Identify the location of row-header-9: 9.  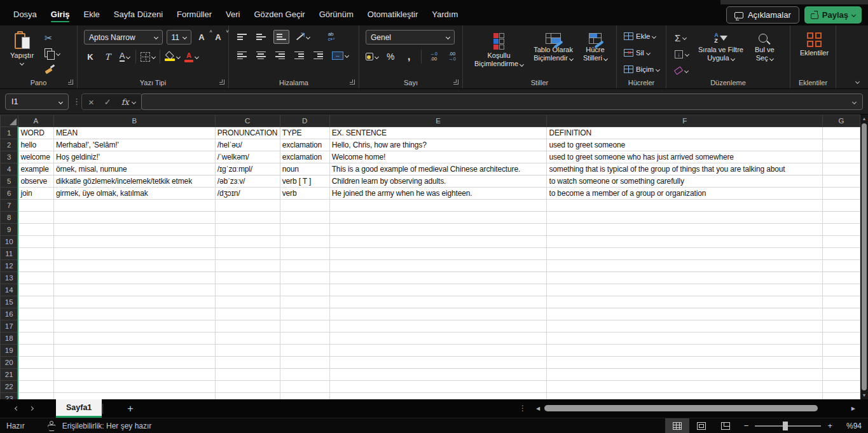
(10, 230).